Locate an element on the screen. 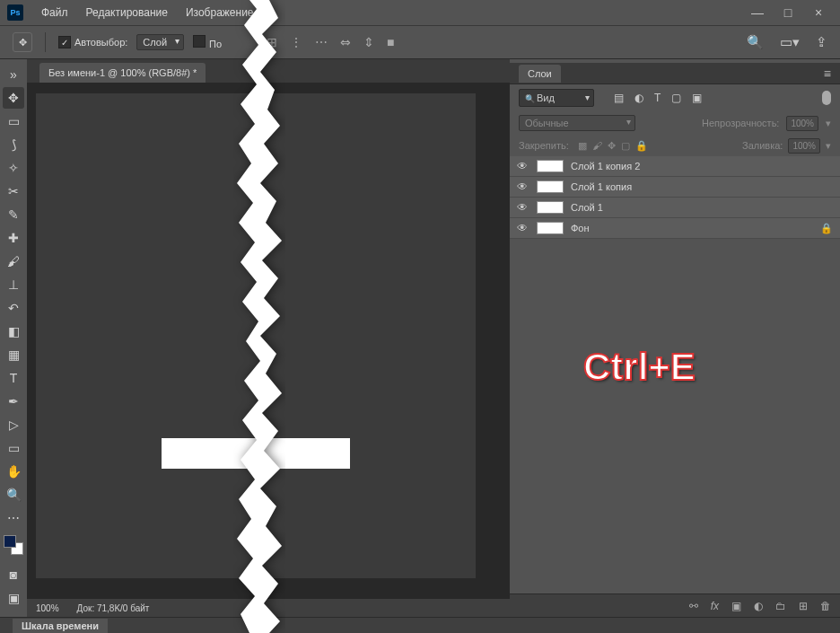 The width and height of the screenshot is (840, 633). align-icon: ⋮ is located at coordinates (296, 42).